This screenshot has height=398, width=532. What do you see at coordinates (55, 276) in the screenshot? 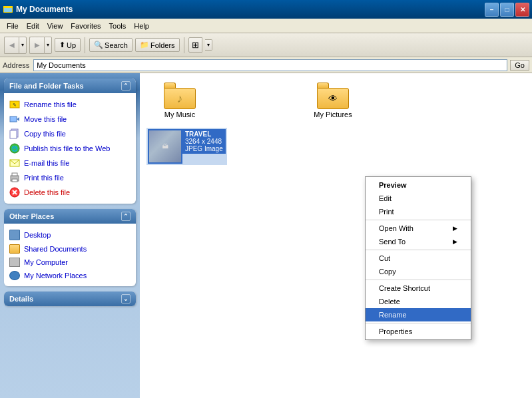
I see `network-places-label: My Network Places` at bounding box center [55, 276].